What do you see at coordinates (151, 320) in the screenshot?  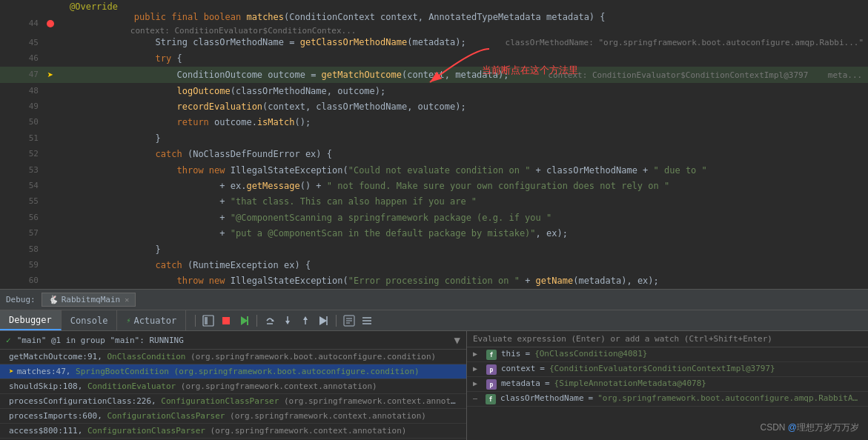 I see `tab-actuator: ⚡ Actuator` at bounding box center [151, 320].